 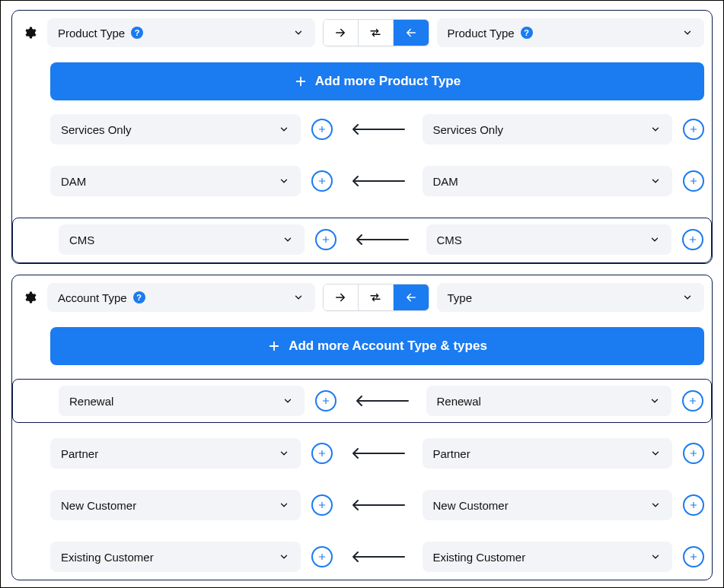 I want to click on right-value-label: Services Only, so click(x=469, y=129).